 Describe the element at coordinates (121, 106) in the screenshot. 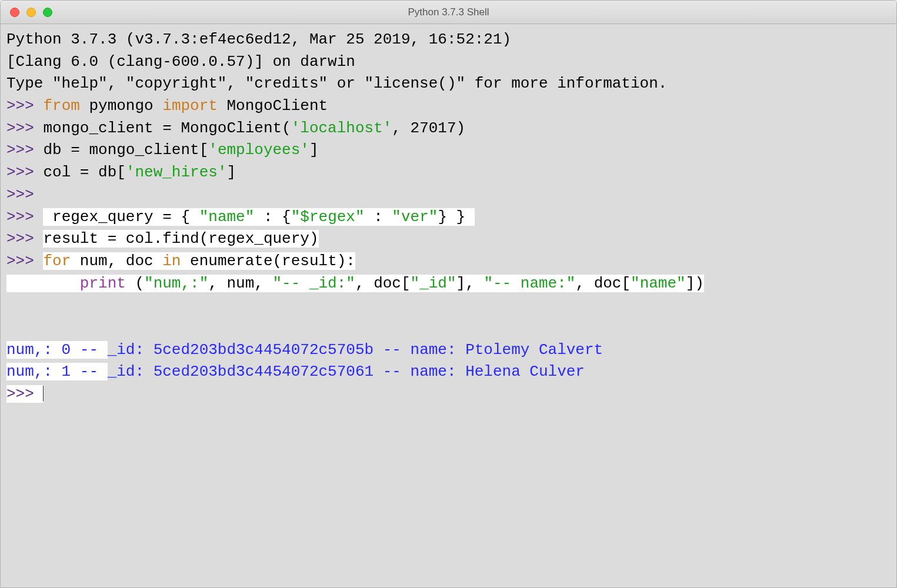

I see `code-text: pymongo` at that location.